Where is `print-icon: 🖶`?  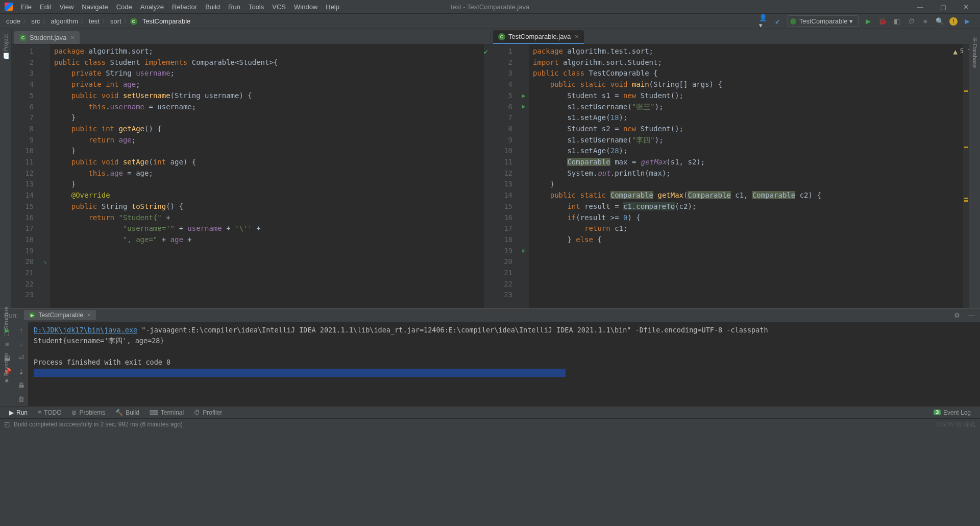
print-icon: 🖶 is located at coordinates (21, 385).